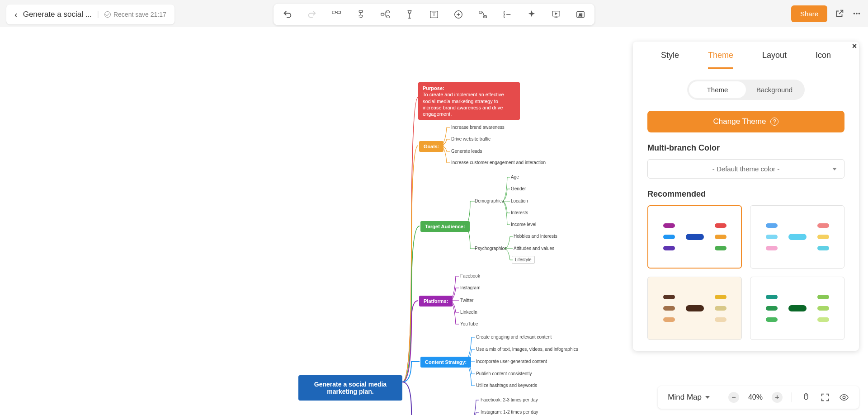 The image size is (868, 415). What do you see at coordinates (288, 14) in the screenshot?
I see `undo-icon` at bounding box center [288, 14].